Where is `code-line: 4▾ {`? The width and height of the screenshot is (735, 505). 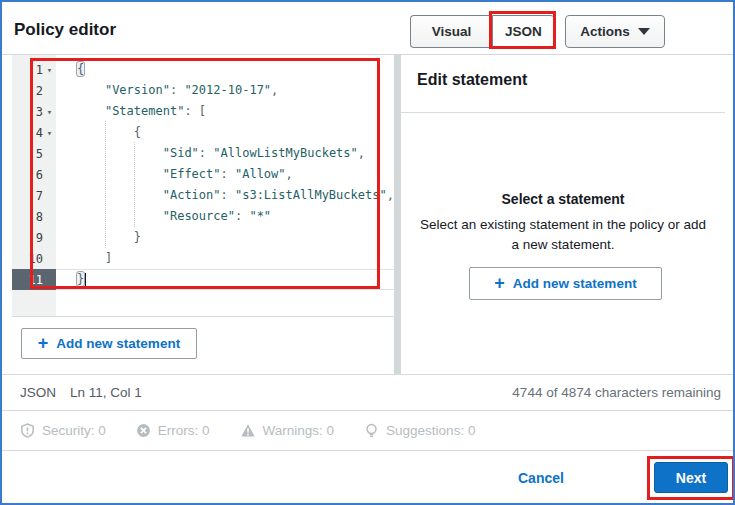 code-line: 4▾ { is located at coordinates (203, 132).